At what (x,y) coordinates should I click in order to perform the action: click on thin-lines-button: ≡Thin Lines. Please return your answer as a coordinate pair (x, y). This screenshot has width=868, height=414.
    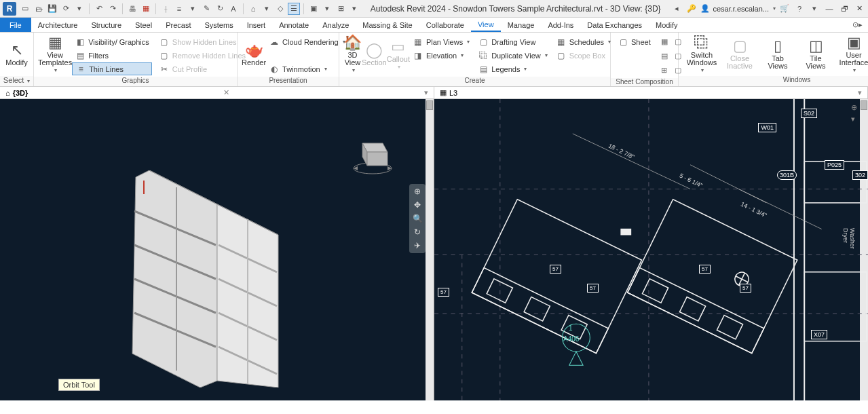
    Looking at the image, I should click on (112, 69).